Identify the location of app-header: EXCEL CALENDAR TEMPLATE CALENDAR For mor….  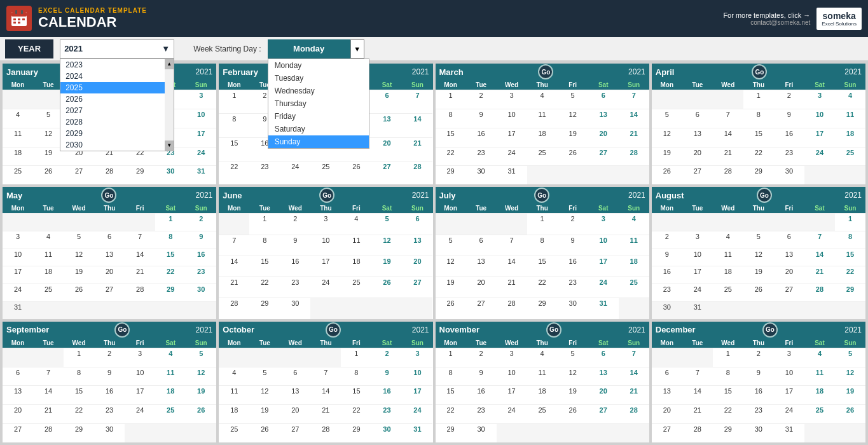
(434, 18).